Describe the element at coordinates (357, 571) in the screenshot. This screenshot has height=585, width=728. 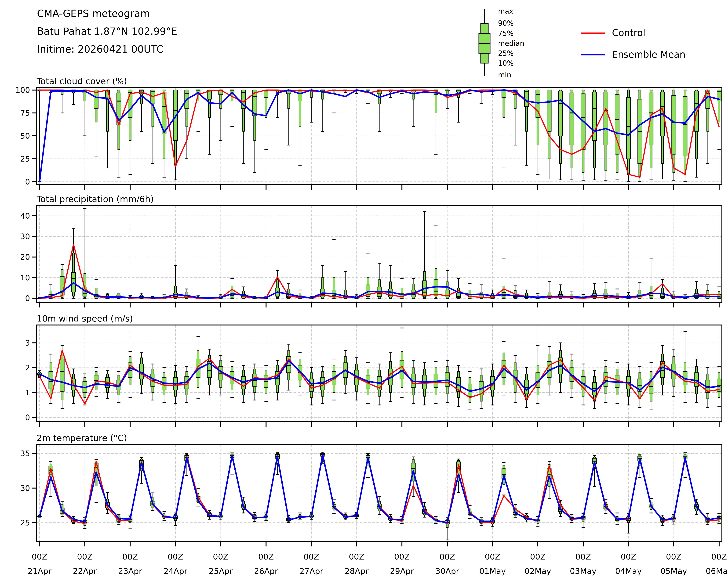
I see `svg-text: 28Apr` at that location.